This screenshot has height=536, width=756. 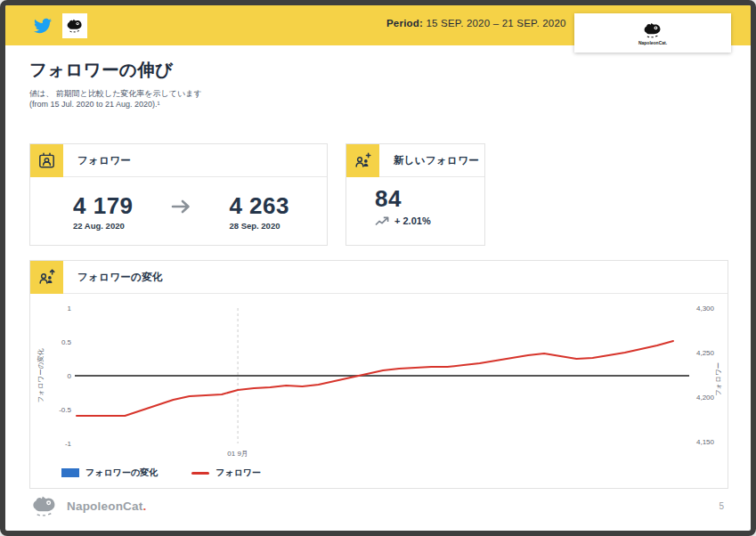 What do you see at coordinates (104, 160) in the screenshot?
I see `followers-card-title: フォロワー` at bounding box center [104, 160].